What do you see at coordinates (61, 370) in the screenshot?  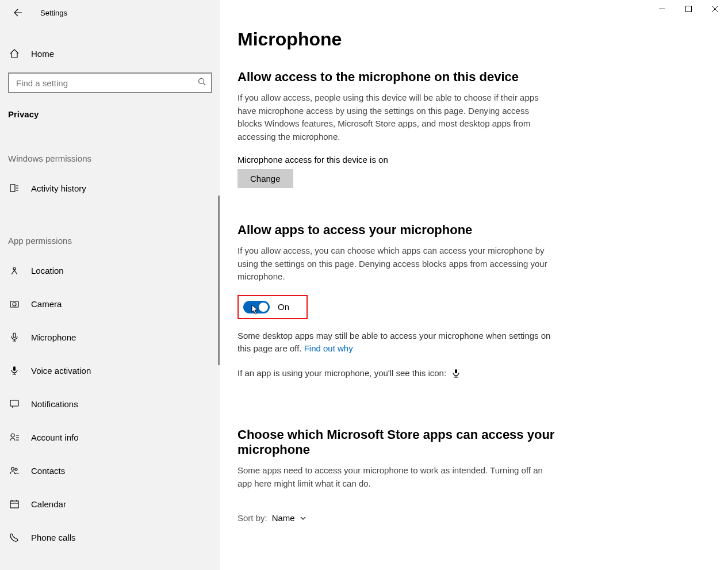 I see `sidebar-item-label: Voice activation` at bounding box center [61, 370].